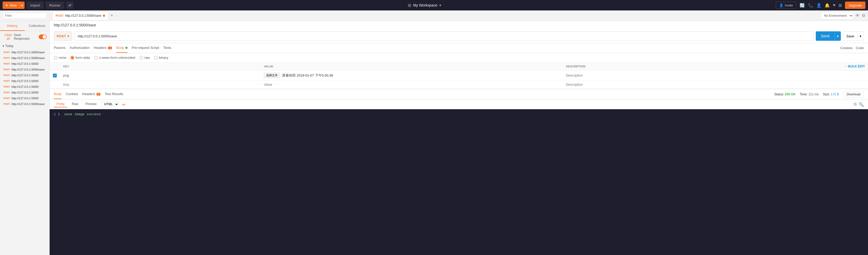 The height and width of the screenshot is (255, 868). I want to click on sync-icon: 🔄, so click(802, 5).